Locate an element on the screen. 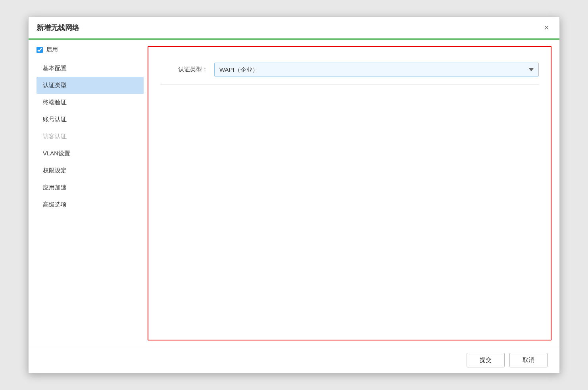 This screenshot has height=390, width=588. sidebar-item-visitor-auth: 访客认证 is located at coordinates (90, 136).